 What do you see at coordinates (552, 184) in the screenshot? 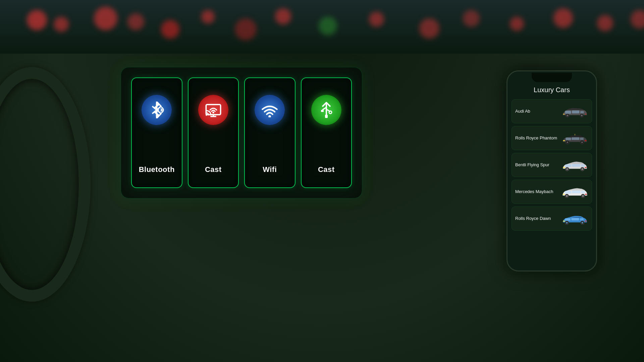
I see `car-list: Audi Ab Rolls` at bounding box center [552, 184].